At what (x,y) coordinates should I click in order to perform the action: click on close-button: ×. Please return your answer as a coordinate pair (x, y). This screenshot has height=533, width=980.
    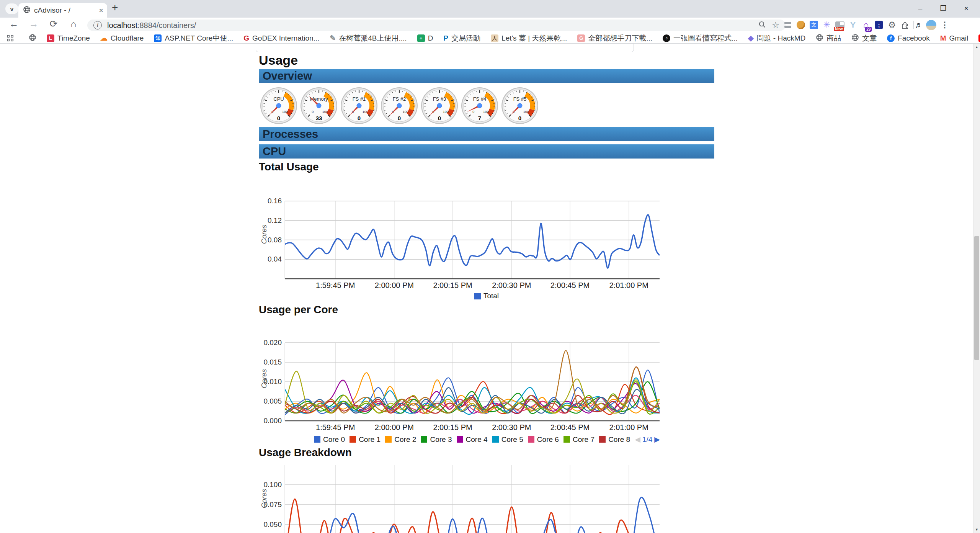
    Looking at the image, I should click on (966, 9).